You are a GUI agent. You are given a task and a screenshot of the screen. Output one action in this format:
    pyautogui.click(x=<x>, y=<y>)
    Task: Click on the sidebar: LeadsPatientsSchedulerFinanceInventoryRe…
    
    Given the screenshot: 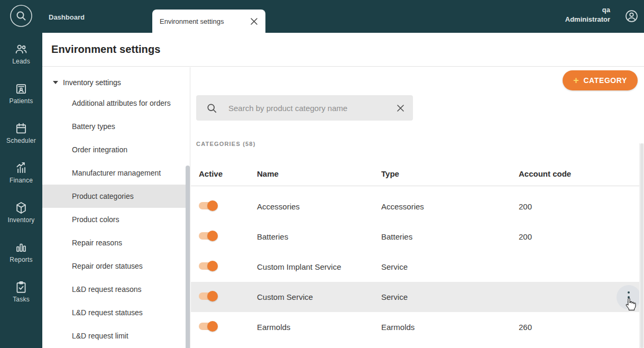 What is the action you would take?
    pyautogui.click(x=21, y=174)
    